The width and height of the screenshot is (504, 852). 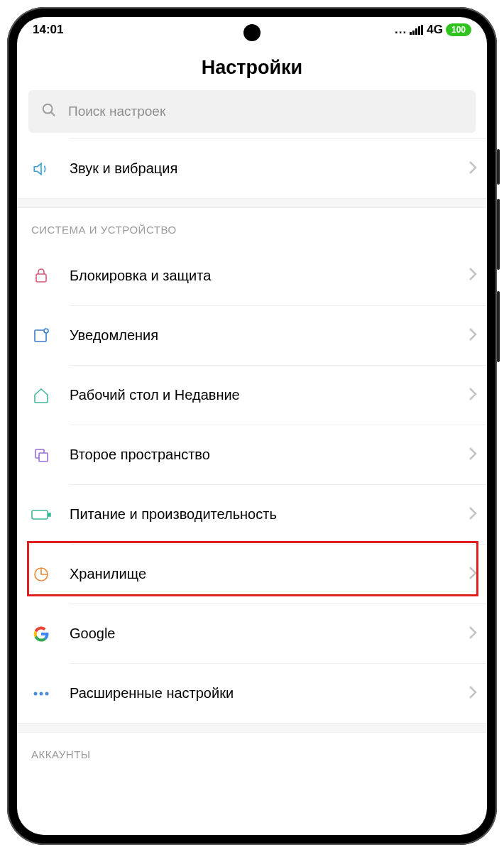 I want to click on search-icon, so click(x=49, y=111).